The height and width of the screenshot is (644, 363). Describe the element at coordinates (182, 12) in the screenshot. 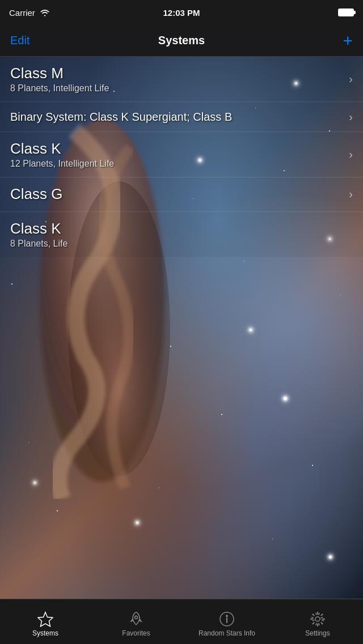

I see `status-bar: Carrier 12:03 PM` at that location.